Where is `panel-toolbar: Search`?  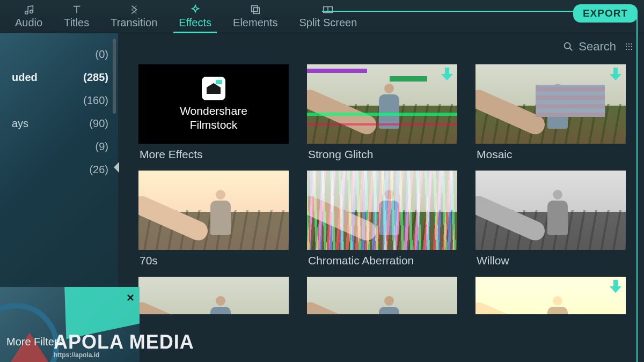
panel-toolbar: Search is located at coordinates (381, 45).